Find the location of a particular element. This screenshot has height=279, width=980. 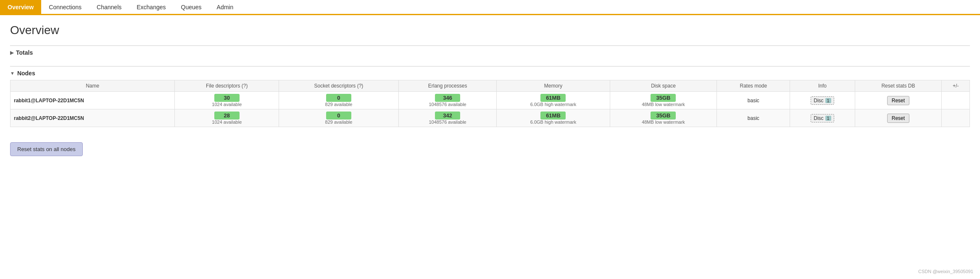

erlang-value: 346 is located at coordinates (448, 98).